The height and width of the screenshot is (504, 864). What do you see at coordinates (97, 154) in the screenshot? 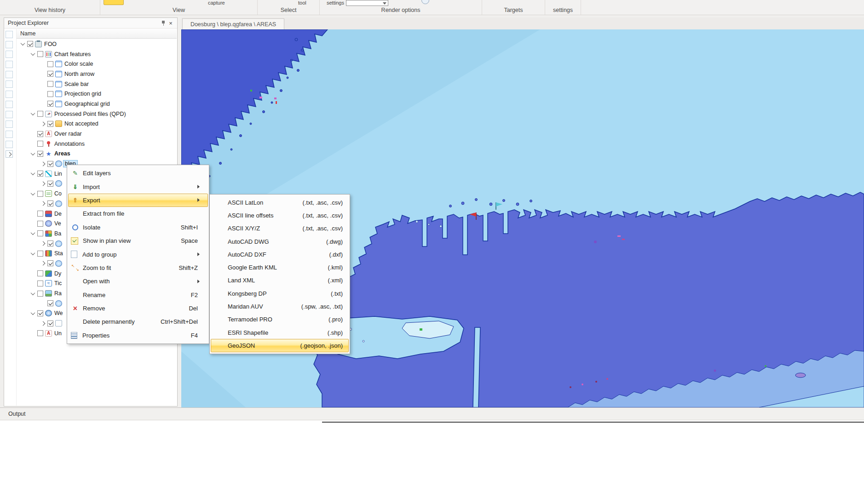
I see `tree-row-areas: ★Areas` at bounding box center [97, 154].